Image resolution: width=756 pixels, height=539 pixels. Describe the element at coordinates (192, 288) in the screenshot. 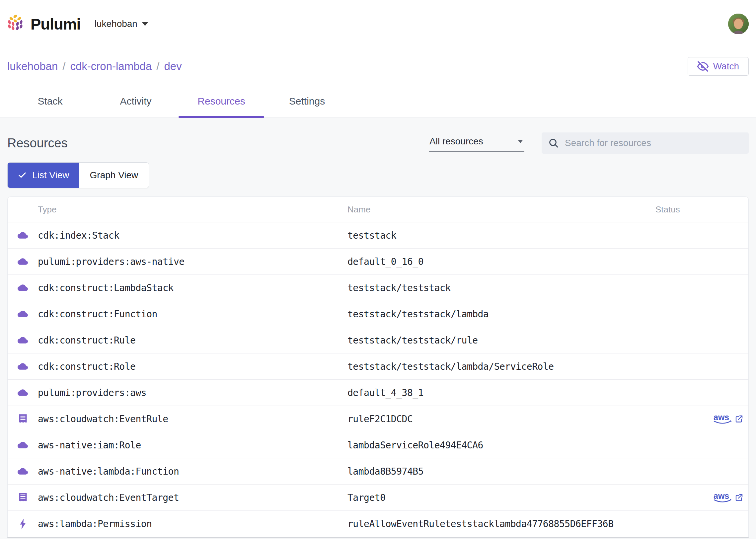

I see `resource-type: cdk:construct:LambdaStack` at that location.